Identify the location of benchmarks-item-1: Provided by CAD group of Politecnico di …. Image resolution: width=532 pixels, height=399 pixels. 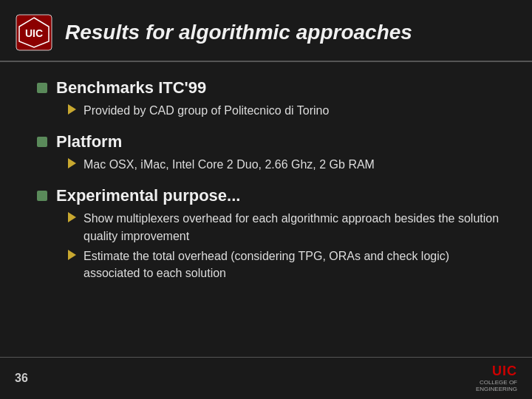
(206, 111).